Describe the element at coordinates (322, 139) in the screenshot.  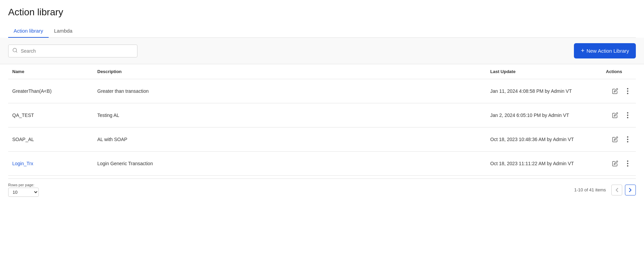
I see `table-row: SOAP_ALAL with SOAPOct 18, 2023 10:48:36…` at that location.